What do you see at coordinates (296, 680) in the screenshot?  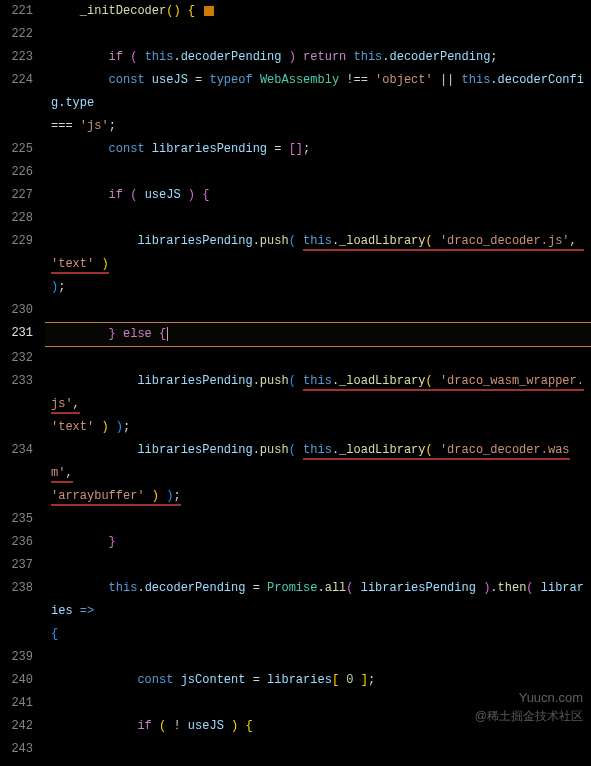 I see `code-line: 240 const jsContent = libraries[ 0 ];` at bounding box center [296, 680].